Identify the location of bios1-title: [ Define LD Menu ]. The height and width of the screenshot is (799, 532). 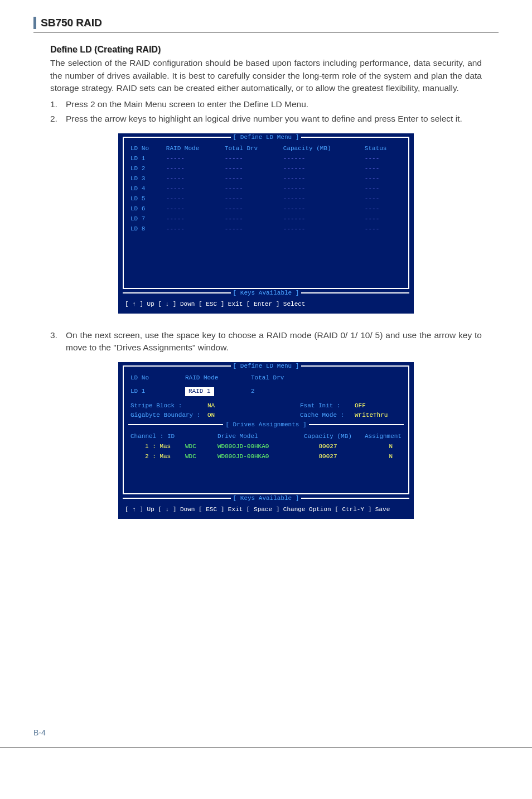
(266, 138).